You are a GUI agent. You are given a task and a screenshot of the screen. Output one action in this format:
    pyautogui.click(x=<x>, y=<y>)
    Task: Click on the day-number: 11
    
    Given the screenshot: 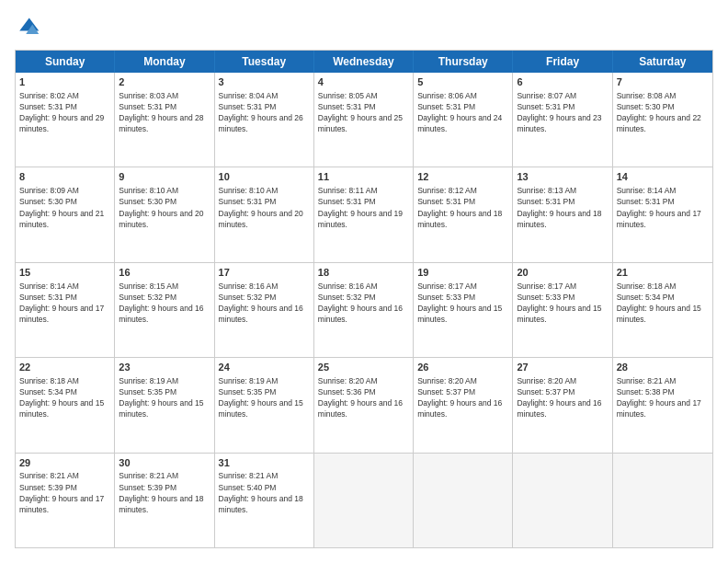 What is the action you would take?
    pyautogui.click(x=364, y=177)
    